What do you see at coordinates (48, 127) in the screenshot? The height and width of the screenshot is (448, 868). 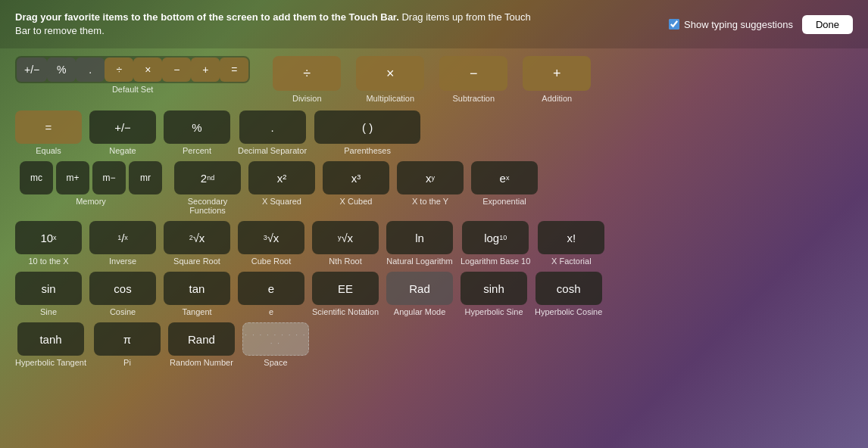 I see `equals-button: =` at bounding box center [48, 127].